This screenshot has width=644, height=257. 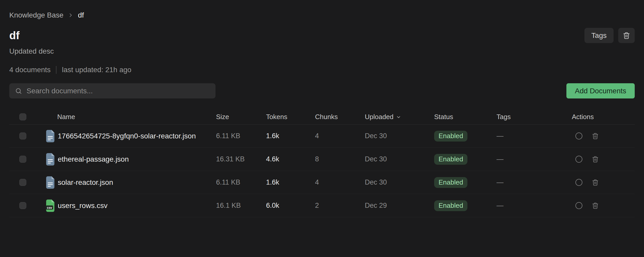 I want to click on title-row: df Tags, so click(x=322, y=36).